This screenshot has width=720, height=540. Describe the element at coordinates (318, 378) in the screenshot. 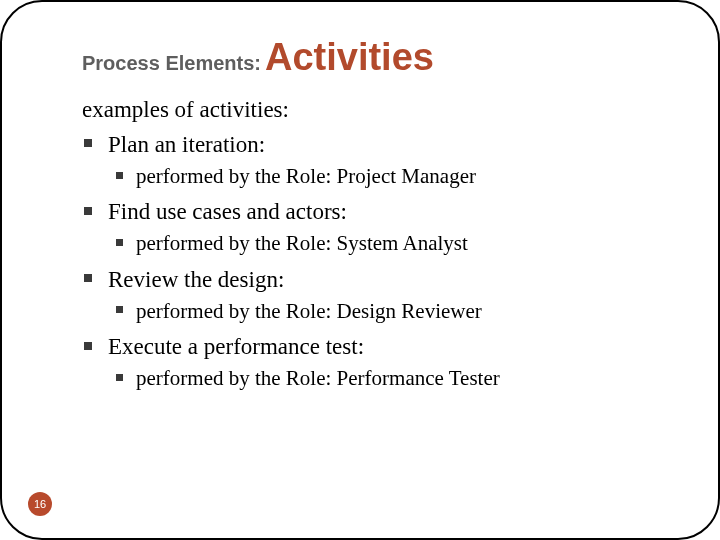

I see `list-item-sublabel: performed by the Role: Performance Teste…` at that location.